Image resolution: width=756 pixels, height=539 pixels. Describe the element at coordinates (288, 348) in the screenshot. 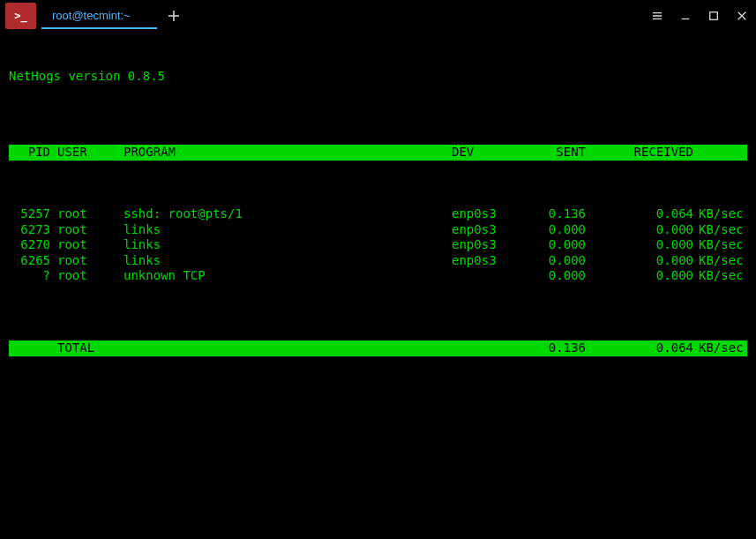

I see `total-program` at that location.